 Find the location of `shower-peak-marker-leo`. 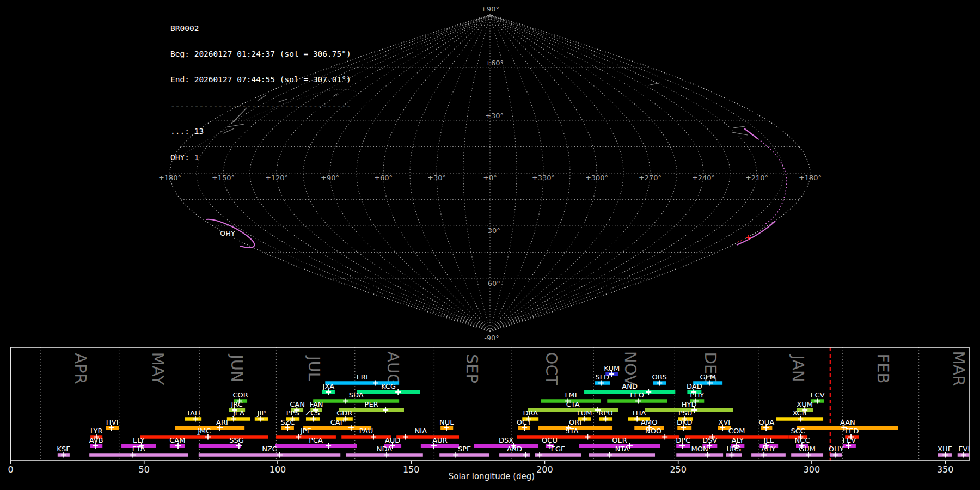

shower-peak-marker-leo is located at coordinates (638, 401).